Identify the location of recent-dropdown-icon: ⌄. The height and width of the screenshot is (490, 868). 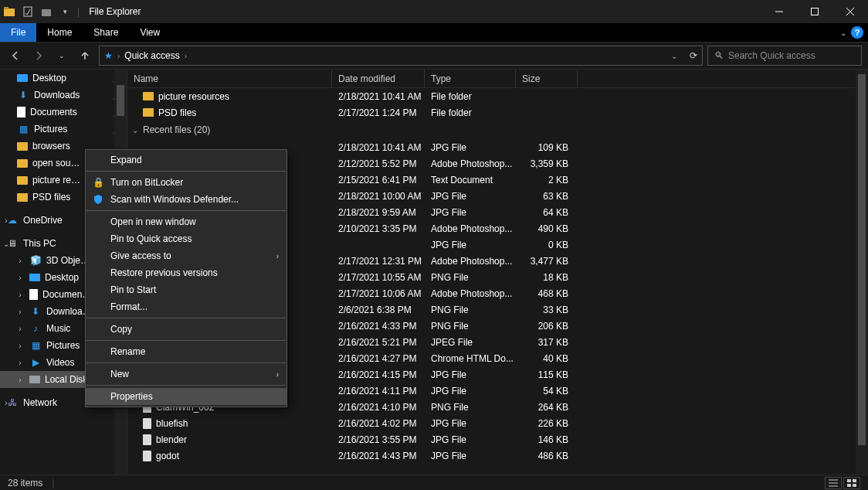
(62, 56).